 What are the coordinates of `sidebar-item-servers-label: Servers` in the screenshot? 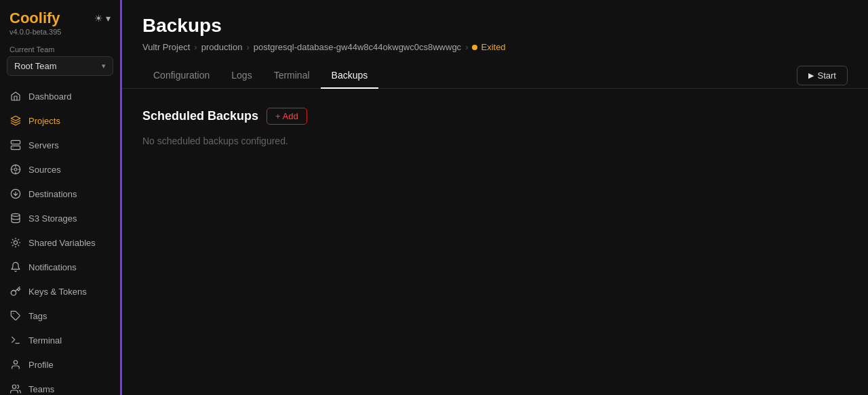 It's located at (43, 145).